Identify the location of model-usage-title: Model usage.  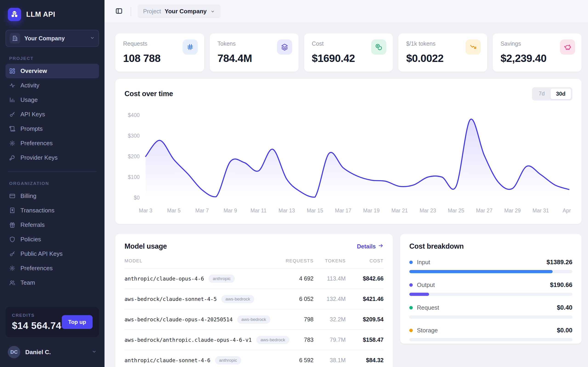
(146, 246).